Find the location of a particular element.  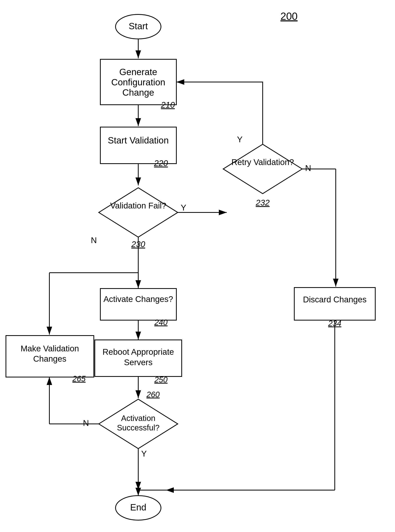

node-250-number: 250 is located at coordinates (161, 380).